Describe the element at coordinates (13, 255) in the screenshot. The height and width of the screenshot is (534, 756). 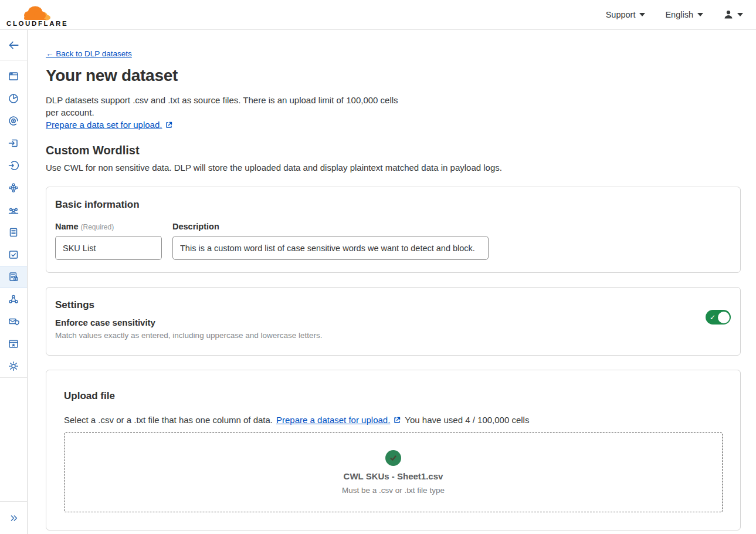
I see `box-check-icon` at that location.